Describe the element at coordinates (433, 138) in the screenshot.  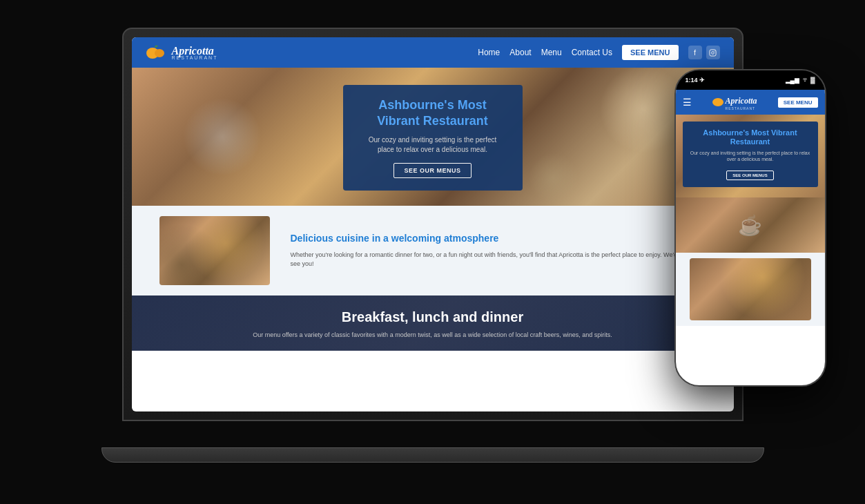
I see `hero-overlay: Ashbourne's Most Vibrant Restaurant Our …` at that location.